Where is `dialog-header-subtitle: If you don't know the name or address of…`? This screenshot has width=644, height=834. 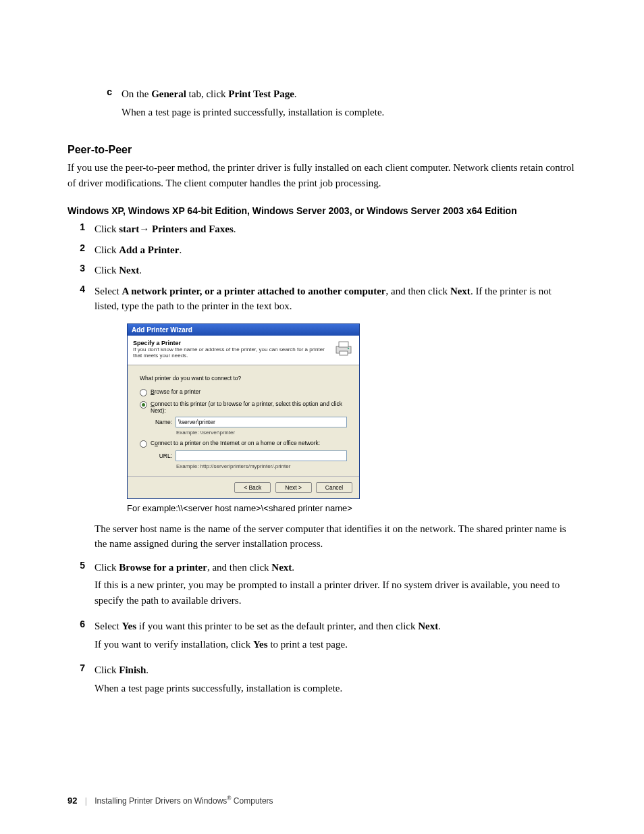
dialog-header-subtitle: If you don't know the name or address of… is located at coordinates (231, 353).